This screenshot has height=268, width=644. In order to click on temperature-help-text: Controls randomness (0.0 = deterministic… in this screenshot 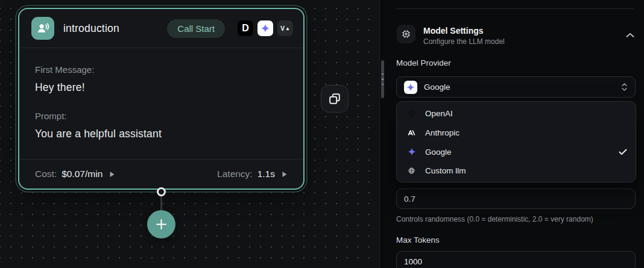, I will do `click(494, 219)`.